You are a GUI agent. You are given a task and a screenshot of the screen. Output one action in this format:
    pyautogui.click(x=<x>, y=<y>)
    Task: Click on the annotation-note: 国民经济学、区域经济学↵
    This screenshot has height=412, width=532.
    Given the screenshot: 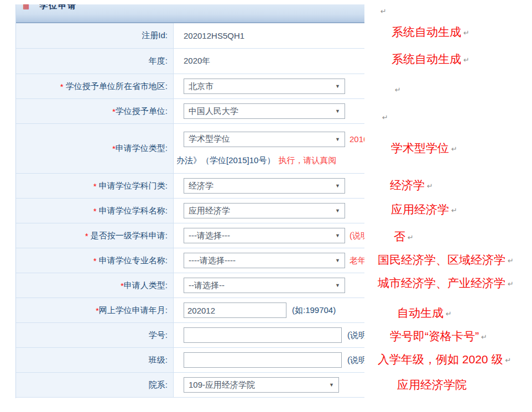 What is the action you would take?
    pyautogui.click(x=446, y=260)
    